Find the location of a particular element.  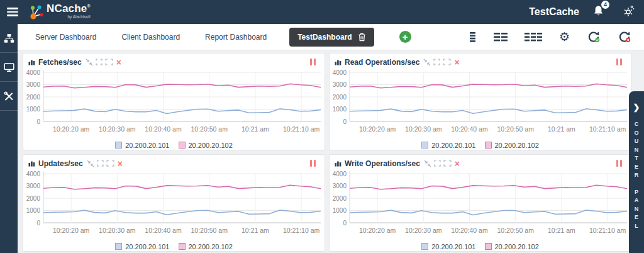

add-dashboard-button: + is located at coordinates (405, 37).